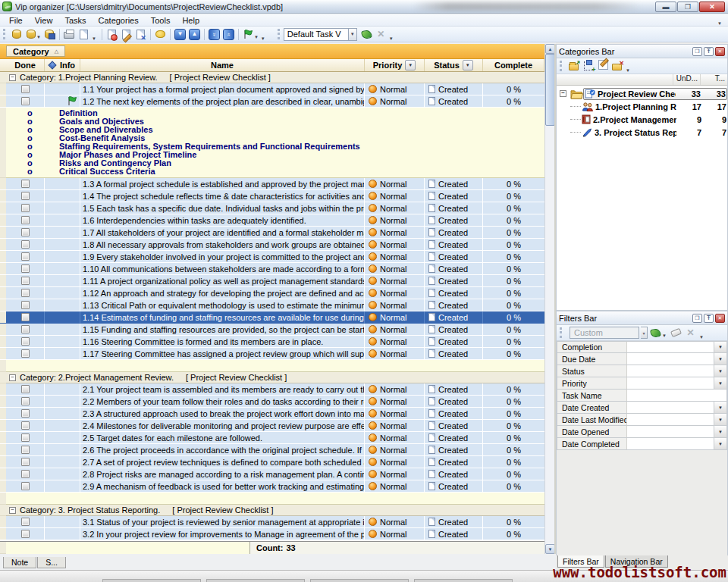 The height and width of the screenshot is (582, 728). What do you see at coordinates (353, 35) in the screenshot?
I see `task-view-combo-arrow-icon` at bounding box center [353, 35].